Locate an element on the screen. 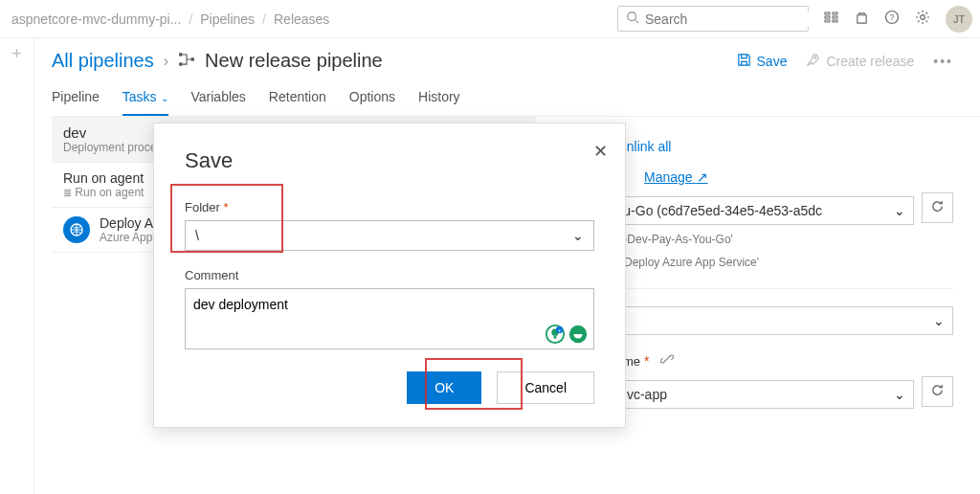 The width and height of the screenshot is (980, 494). cancel-button: Cancel is located at coordinates (546, 388).